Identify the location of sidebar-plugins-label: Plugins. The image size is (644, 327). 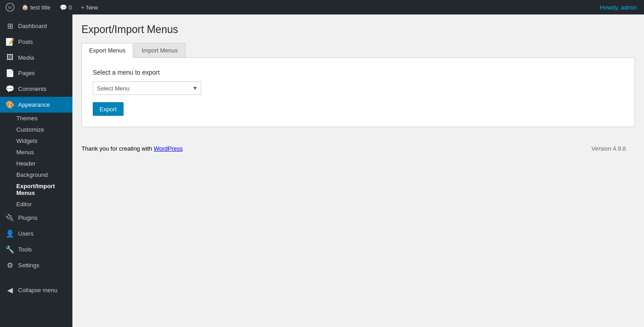
(28, 218).